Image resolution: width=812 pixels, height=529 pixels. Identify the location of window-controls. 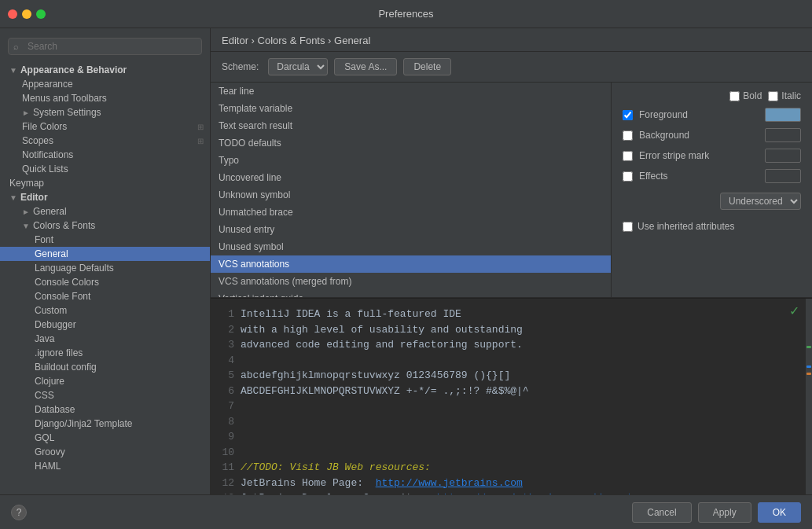
(27, 14).